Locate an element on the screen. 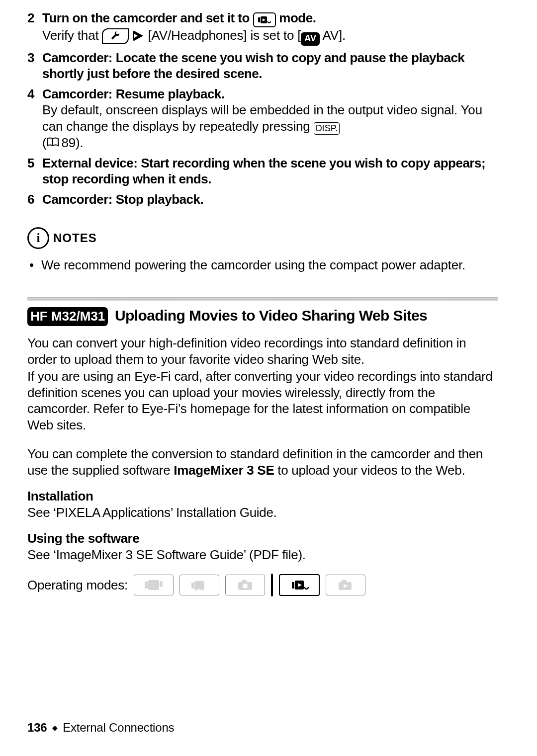  section-paragraph: If you are using an Eye-Fi card, after c… is located at coordinates (263, 401).